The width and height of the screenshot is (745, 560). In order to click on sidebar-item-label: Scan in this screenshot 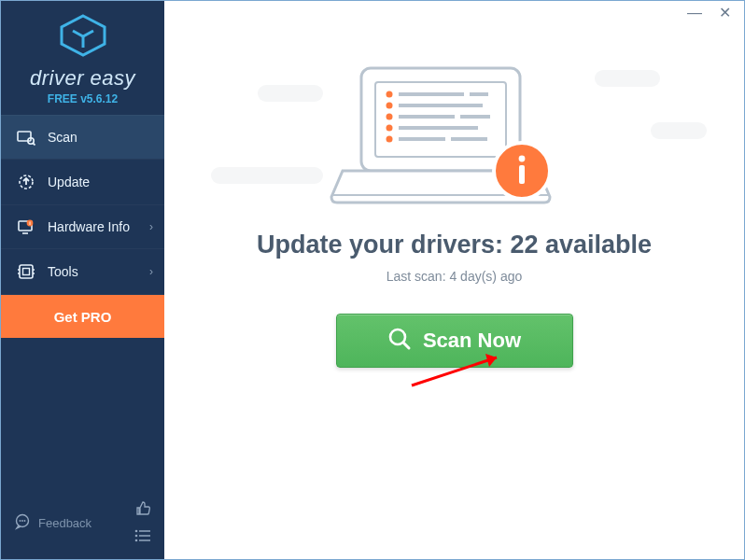, I will do `click(63, 137)`.